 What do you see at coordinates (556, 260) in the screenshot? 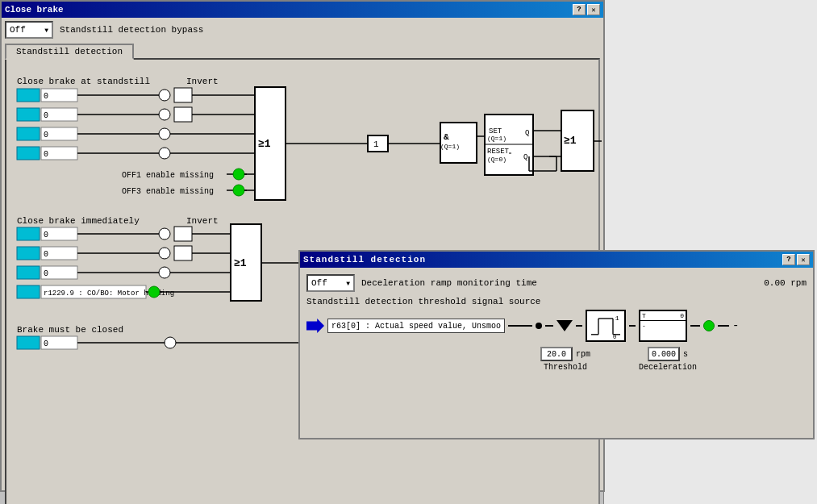
I see `popup-title-bar: Standstill detection ? ✕` at bounding box center [556, 260].